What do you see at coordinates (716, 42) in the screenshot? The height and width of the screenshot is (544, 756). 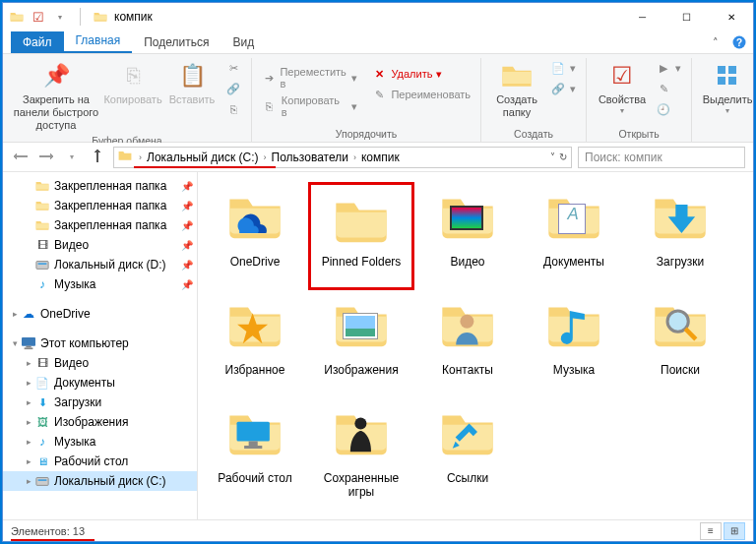 I see `collapse-ribbon-icon: ˄` at bounding box center [716, 42].